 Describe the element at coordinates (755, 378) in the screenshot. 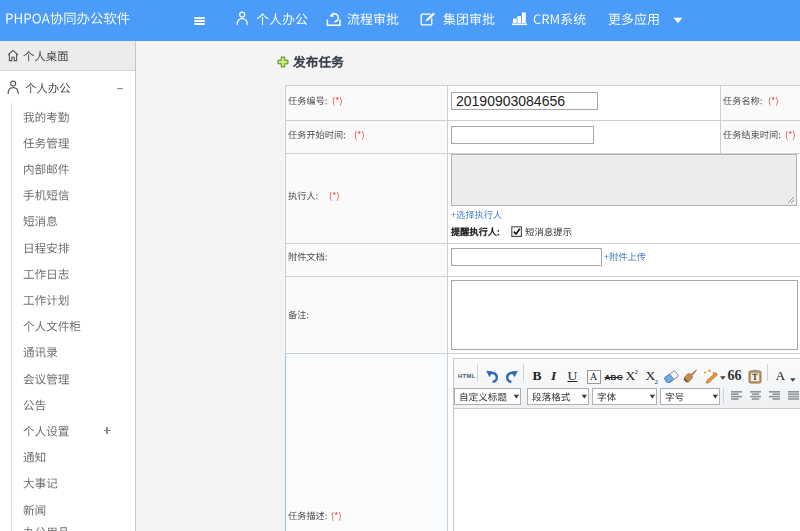

I see `svg-text: T` at that location.